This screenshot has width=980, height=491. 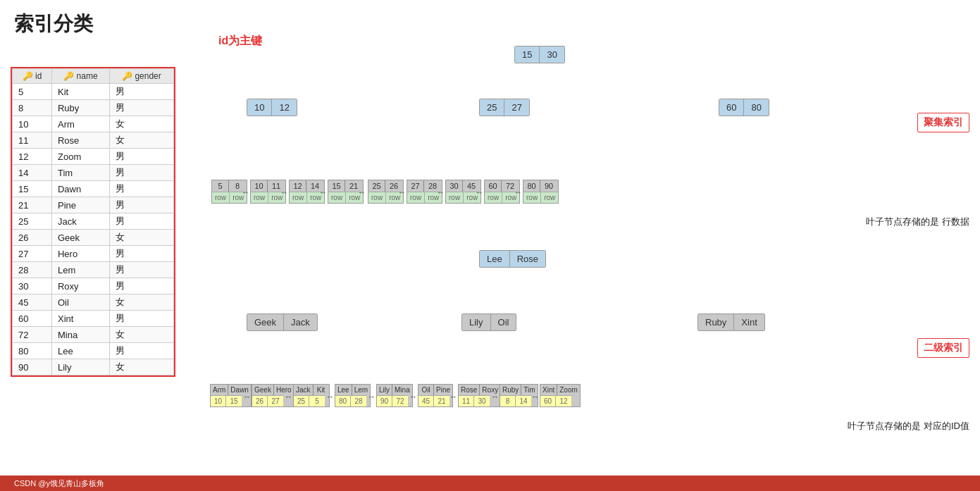 I want to click on col-id-header: 🔑 id, so click(x=32, y=76).